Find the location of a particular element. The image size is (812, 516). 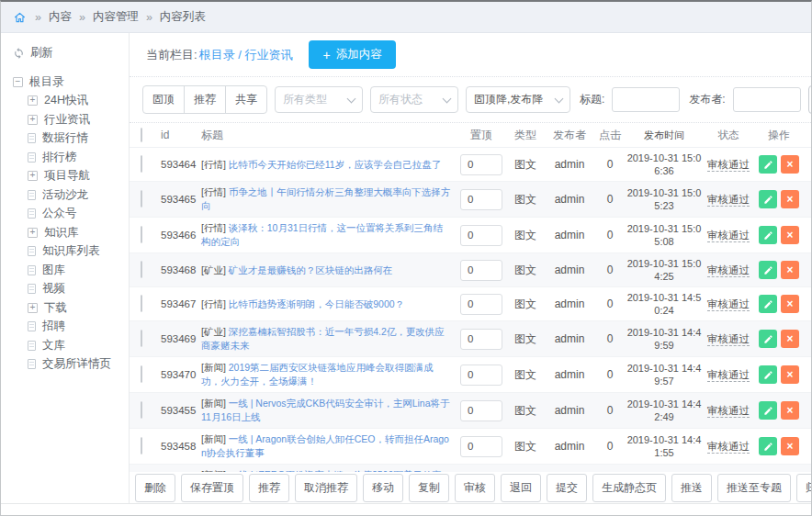

filter-button: 固顶 is located at coordinates (164, 99).